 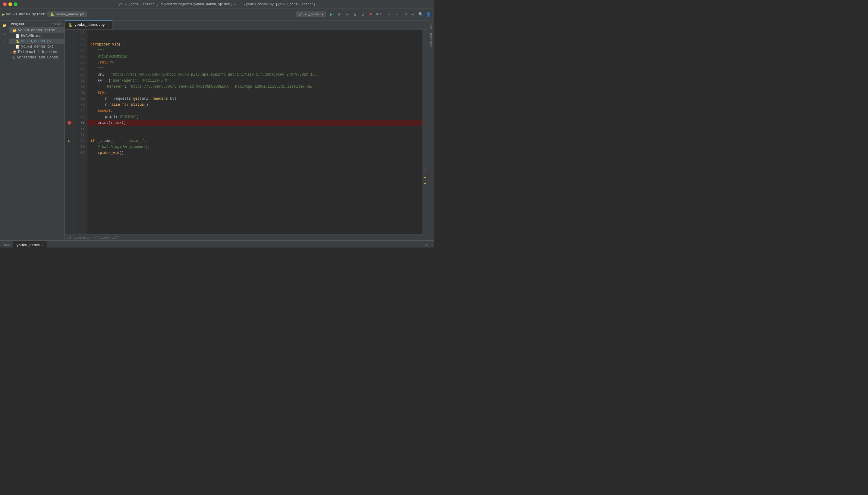 What do you see at coordinates (430, 26) in the screenshot?
I see `scv-panel-icon: SCV` at bounding box center [430, 26].